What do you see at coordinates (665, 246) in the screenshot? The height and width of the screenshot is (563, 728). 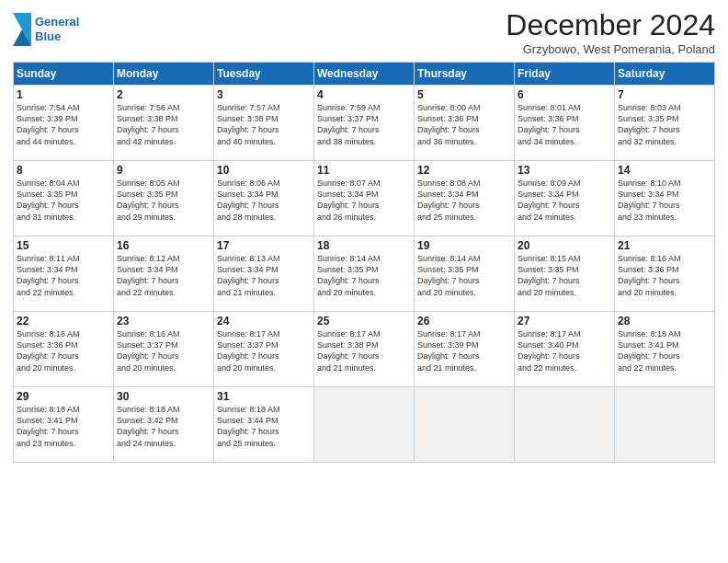 I see `day-number: 21` at bounding box center [665, 246].